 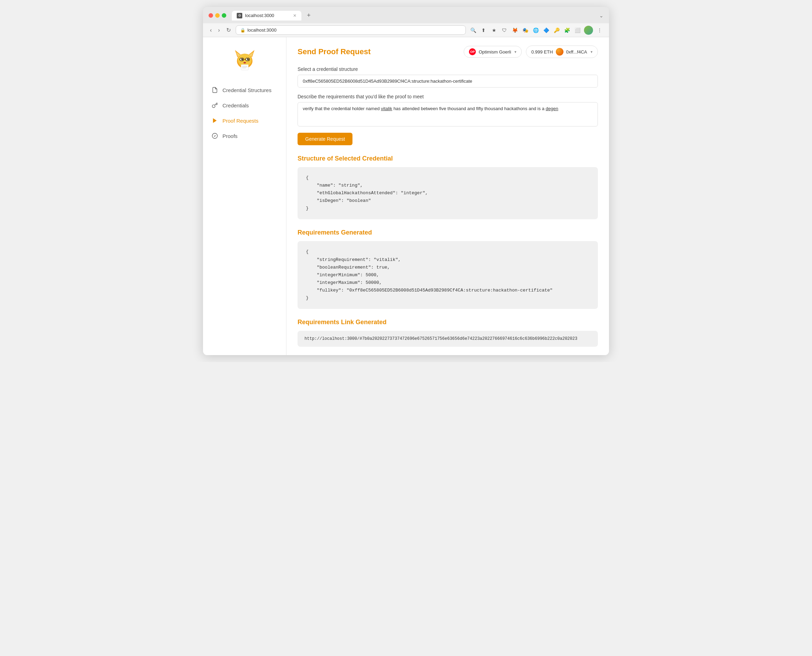 I want to click on tab-close-button: ✕, so click(x=295, y=16).